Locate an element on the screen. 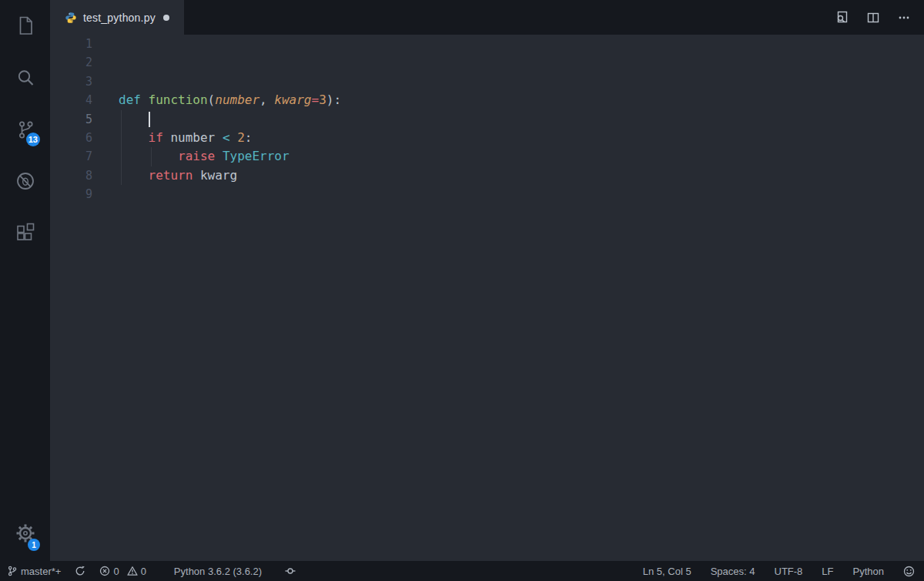 This screenshot has width=924, height=581. activity-bar: 13 1 is located at coordinates (25, 280).